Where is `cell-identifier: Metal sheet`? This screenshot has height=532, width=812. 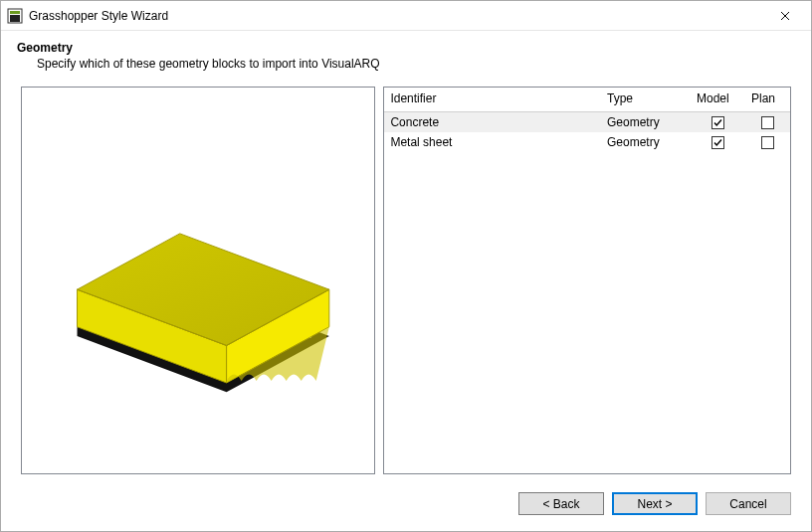
cell-identifier: Metal sheet is located at coordinates (493, 142).